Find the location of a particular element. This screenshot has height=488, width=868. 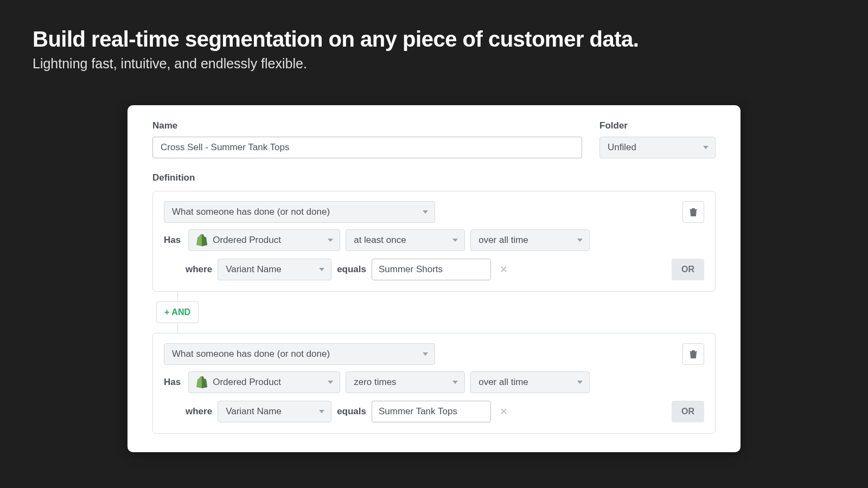

folder-label: Folder is located at coordinates (658, 126).